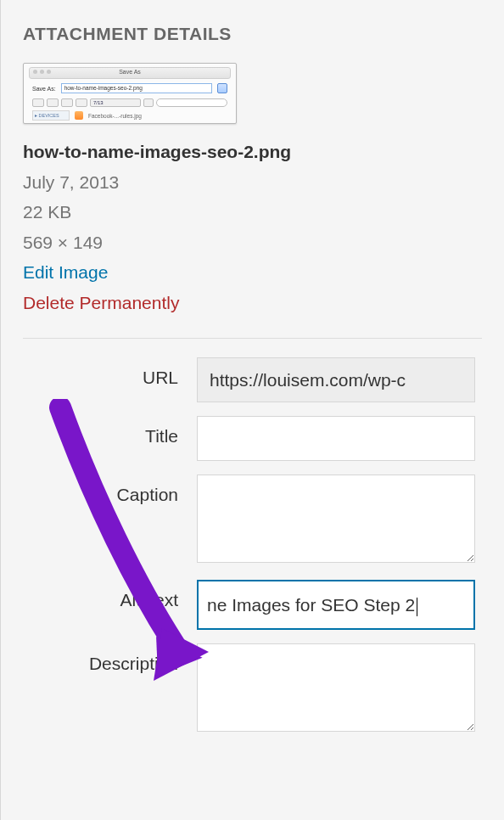 The image size is (504, 820). I want to click on alt-text-input: ne Images for SEO Step 2, so click(336, 604).